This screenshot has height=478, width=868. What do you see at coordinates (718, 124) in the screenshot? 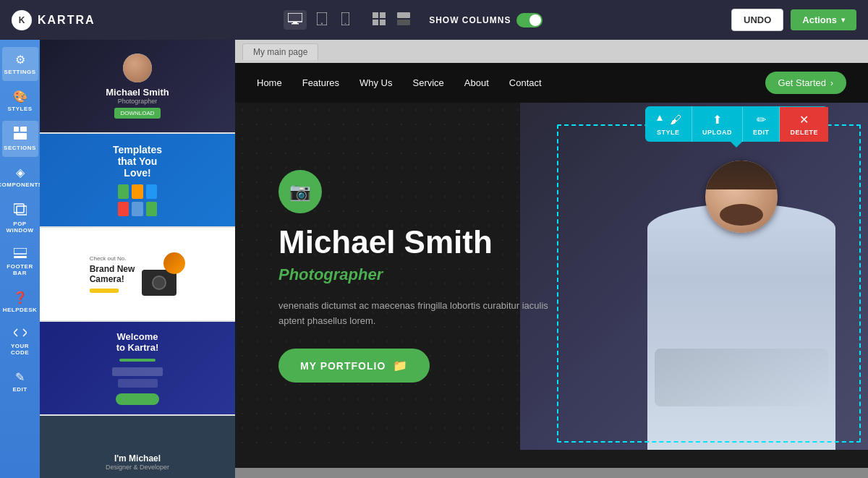
I see `upload-tool-button: ⬆ UPLOAD` at bounding box center [718, 124].